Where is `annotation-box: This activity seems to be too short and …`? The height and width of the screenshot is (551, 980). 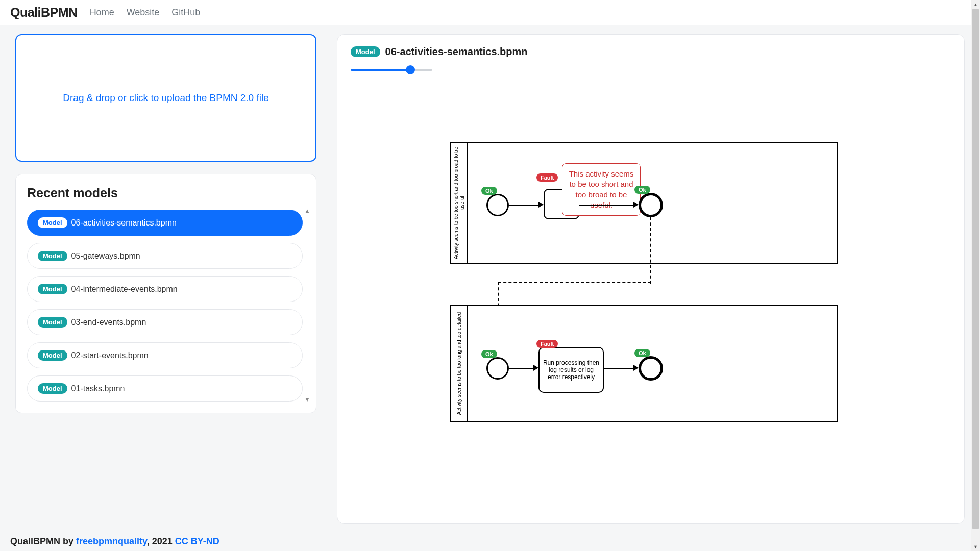 annotation-box: This activity seems to be too short and … is located at coordinates (601, 190).